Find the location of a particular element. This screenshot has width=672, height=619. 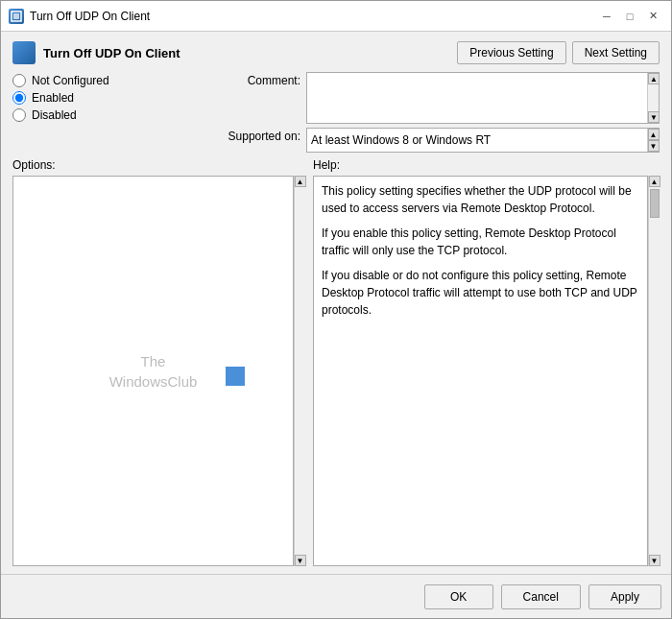

comment-row: Comment: ▲ ▼ is located at coordinates (437, 98).